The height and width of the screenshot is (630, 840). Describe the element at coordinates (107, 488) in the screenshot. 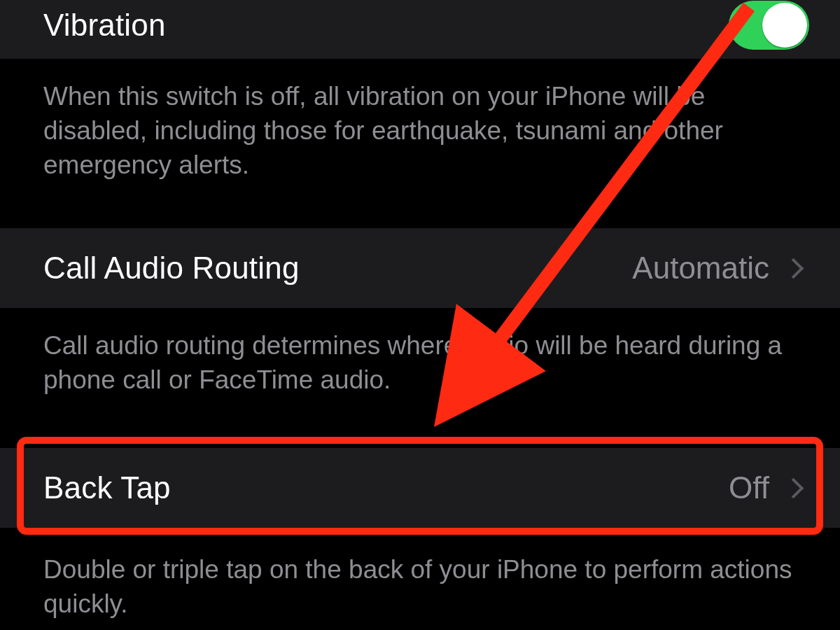

I see `back-tap-label: Back Tap` at that location.